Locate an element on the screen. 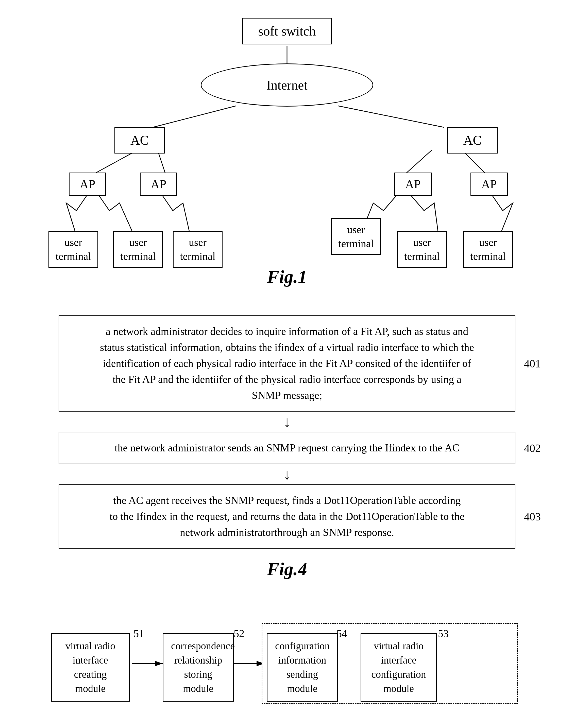 This screenshot has height=728, width=574. ap-right-2-box: AP is located at coordinates (489, 184).